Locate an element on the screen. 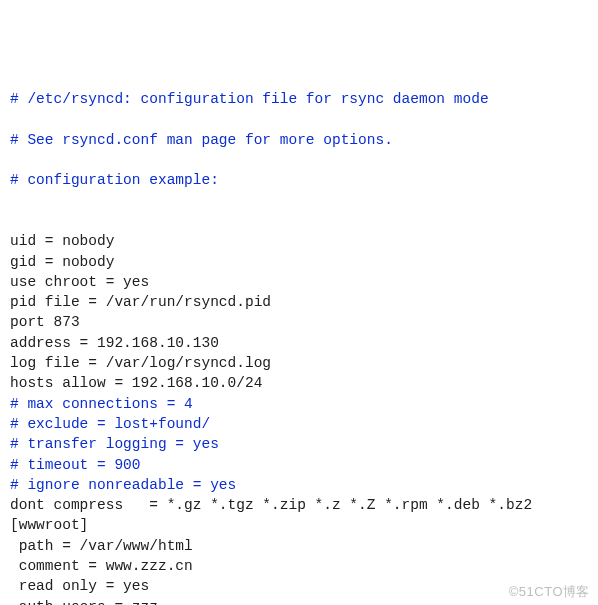 This screenshot has width=598, height=605. code-line: # timeout = 900 is located at coordinates (299, 465).